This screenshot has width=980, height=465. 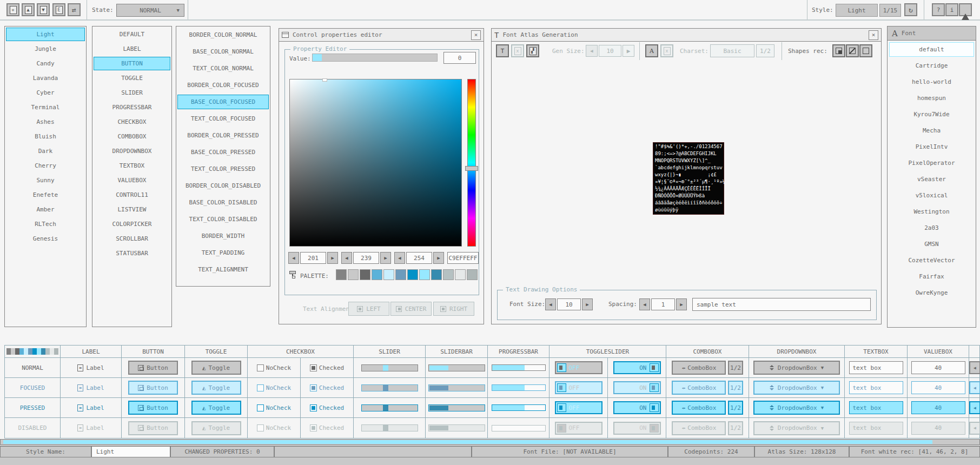 What do you see at coordinates (931, 147) in the screenshot?
I see `font-item-pixelintv: PixelIntv` at bounding box center [931, 147].